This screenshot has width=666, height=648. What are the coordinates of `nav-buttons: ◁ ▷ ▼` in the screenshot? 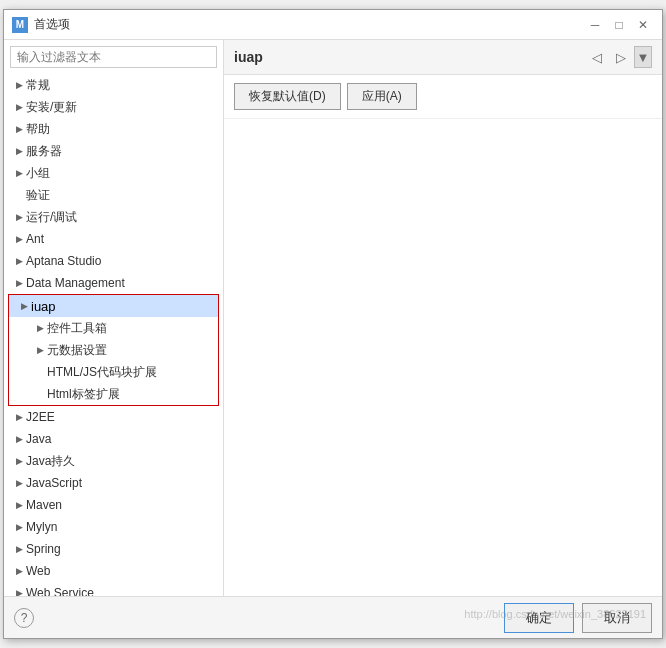 It's located at (619, 57).